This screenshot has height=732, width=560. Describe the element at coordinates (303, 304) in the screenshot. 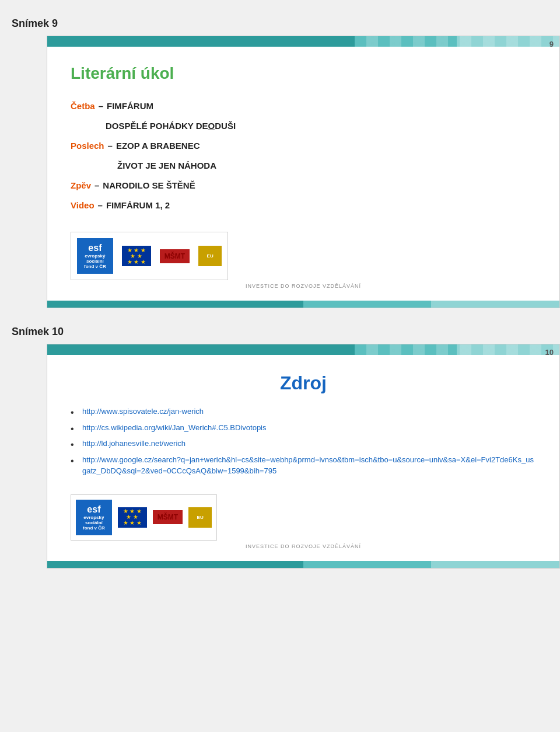

I see `slide9-footer-bar` at that location.